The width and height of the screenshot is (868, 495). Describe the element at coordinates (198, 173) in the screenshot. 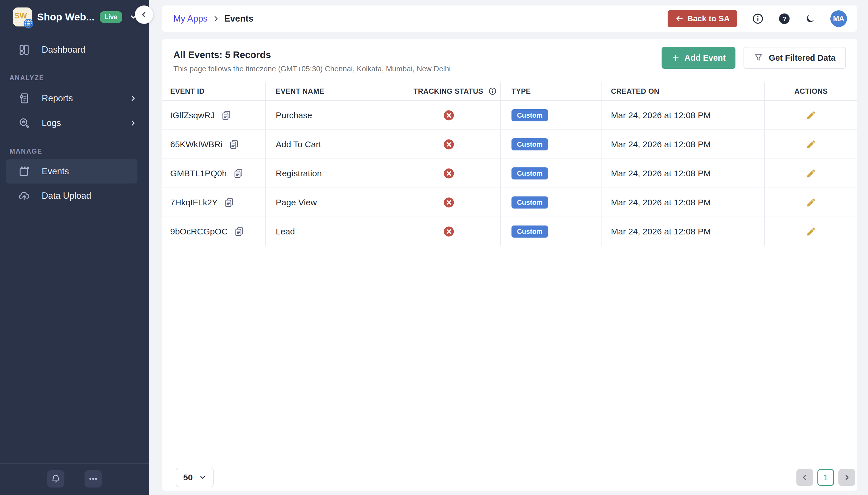

I see `event-id: GMBTL1PQ0h` at that location.